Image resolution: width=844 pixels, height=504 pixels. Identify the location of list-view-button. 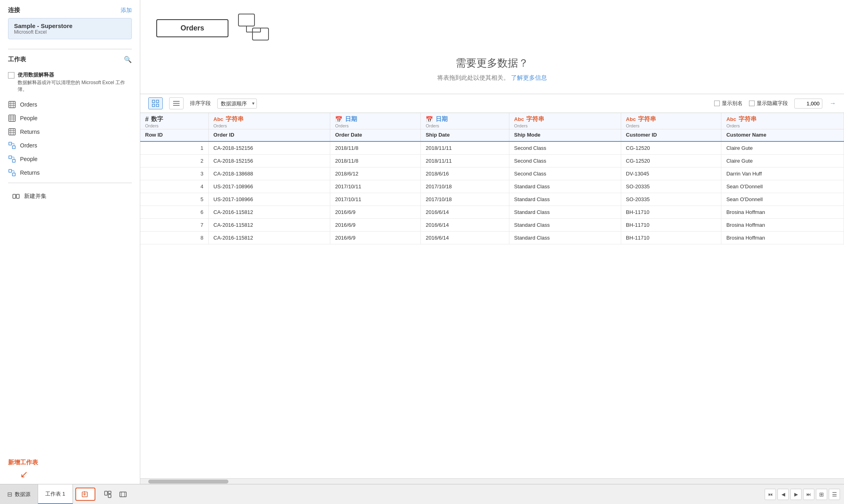
(176, 103).